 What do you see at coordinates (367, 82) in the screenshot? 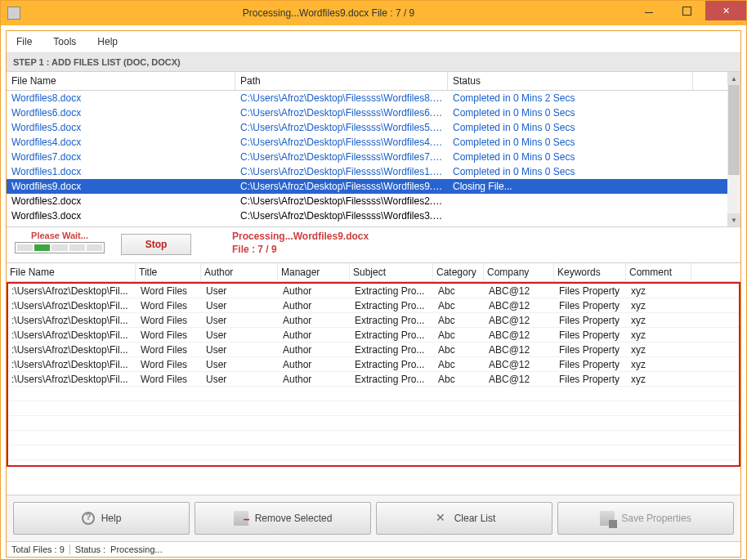
I see `files-grid-header: File Name Path Status` at bounding box center [367, 82].